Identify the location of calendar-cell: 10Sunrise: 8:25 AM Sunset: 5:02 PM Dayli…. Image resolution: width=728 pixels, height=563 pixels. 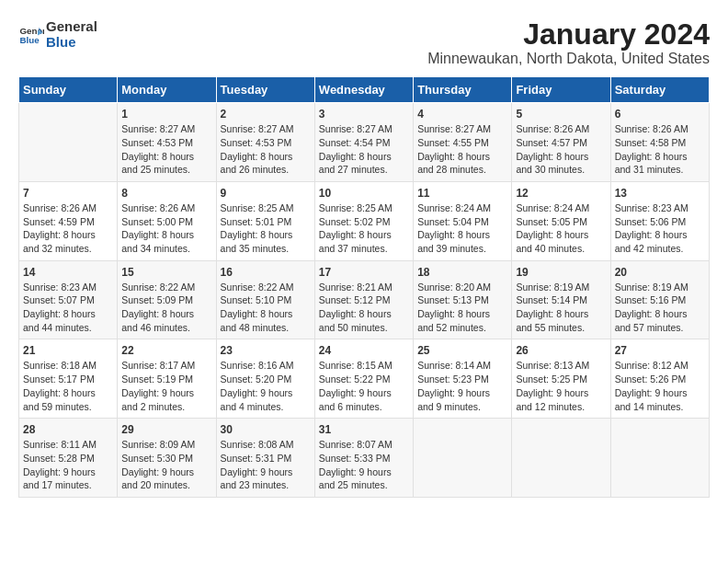
(364, 221).